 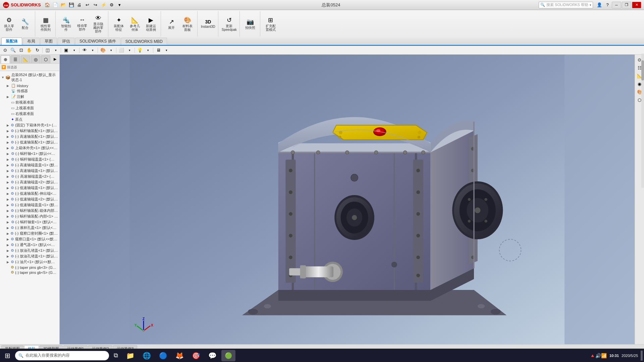 I want to click on restore-btn: ❐, so click(x=627, y=5).